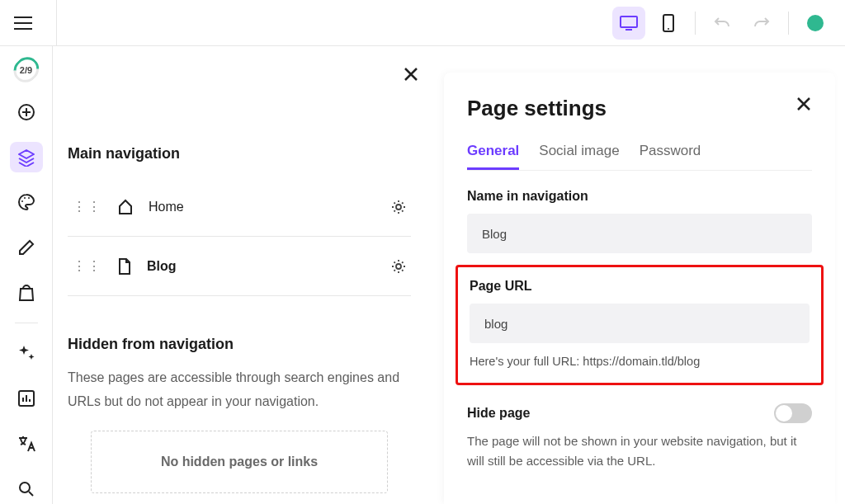  I want to click on hide-page-label: Hide page, so click(498, 413).